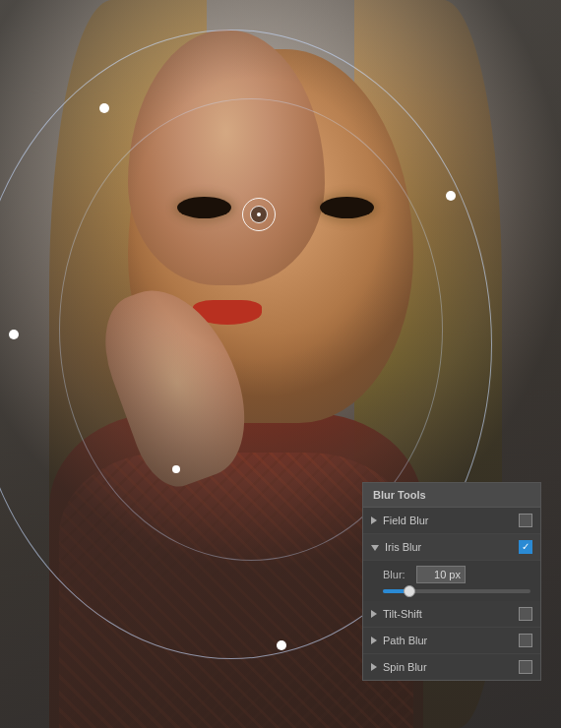  Describe the element at coordinates (375, 548) in the screenshot. I see `iris-blur-arrow` at that location.